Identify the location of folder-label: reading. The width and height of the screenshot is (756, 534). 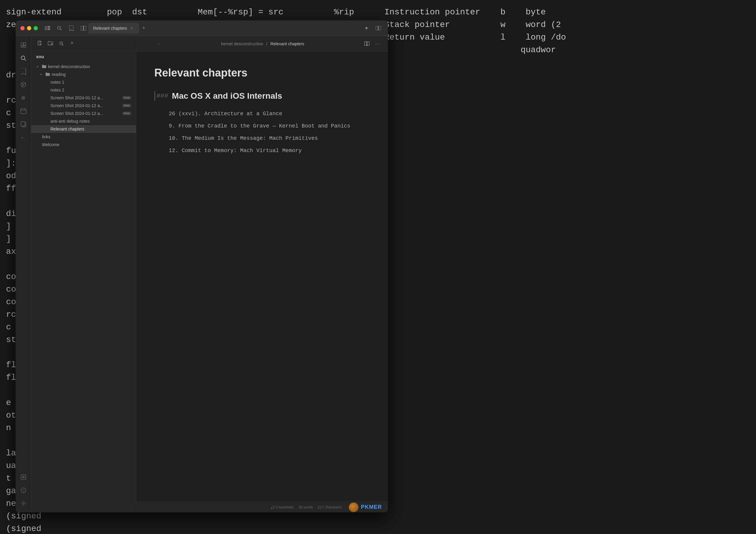
(59, 74).